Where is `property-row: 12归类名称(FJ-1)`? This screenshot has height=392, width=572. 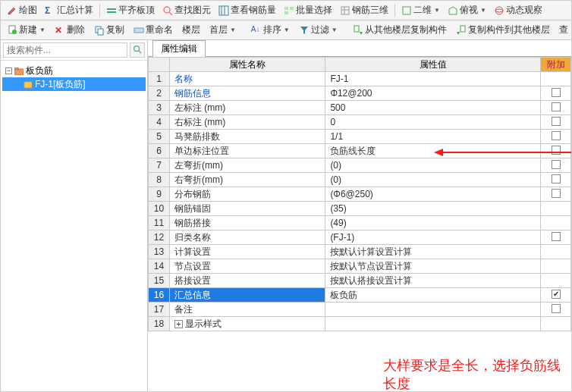
property-row: 12归类名称(FJ-1) is located at coordinates (360, 238).